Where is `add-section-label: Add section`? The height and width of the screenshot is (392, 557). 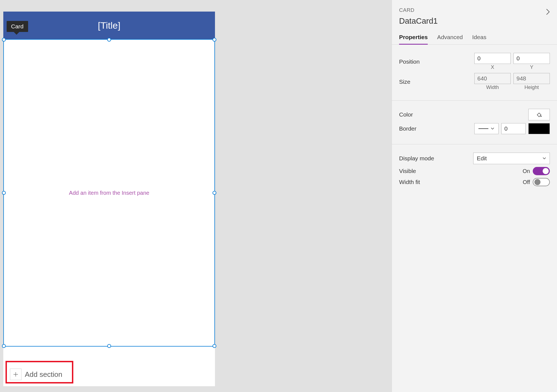
add-section-label: Add section is located at coordinates (44, 375).